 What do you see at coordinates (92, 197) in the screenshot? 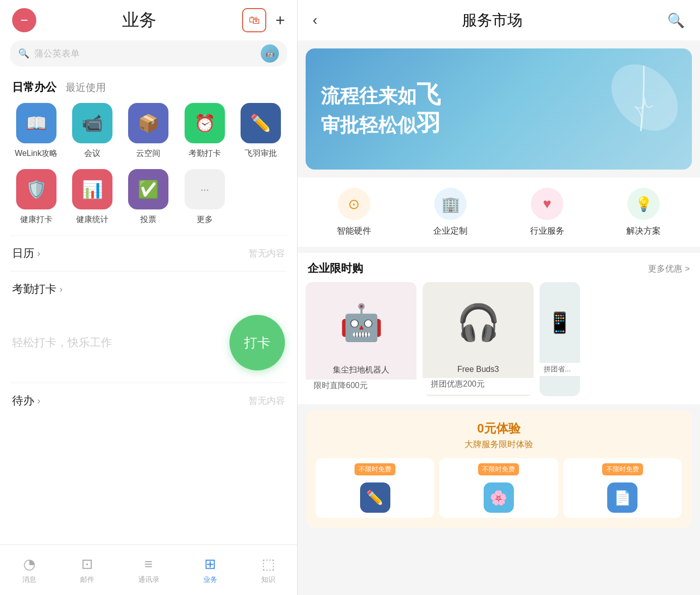
I see `app-health-stats: 📊 健康统计` at bounding box center [92, 197].